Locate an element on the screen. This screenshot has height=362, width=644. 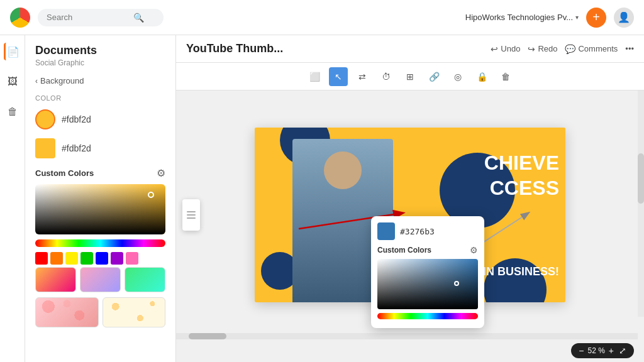
canvas-bottom-toolbar: − 52 % + ⤢ is located at coordinates (410, 351).